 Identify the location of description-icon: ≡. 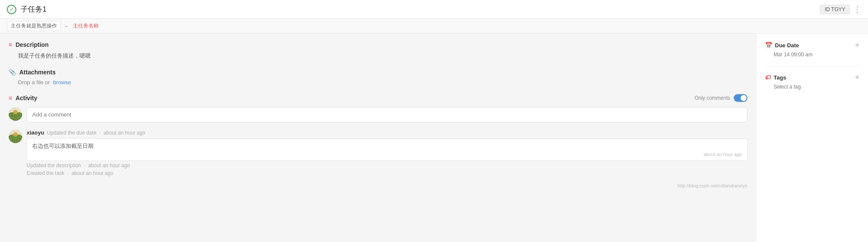
(10, 45).